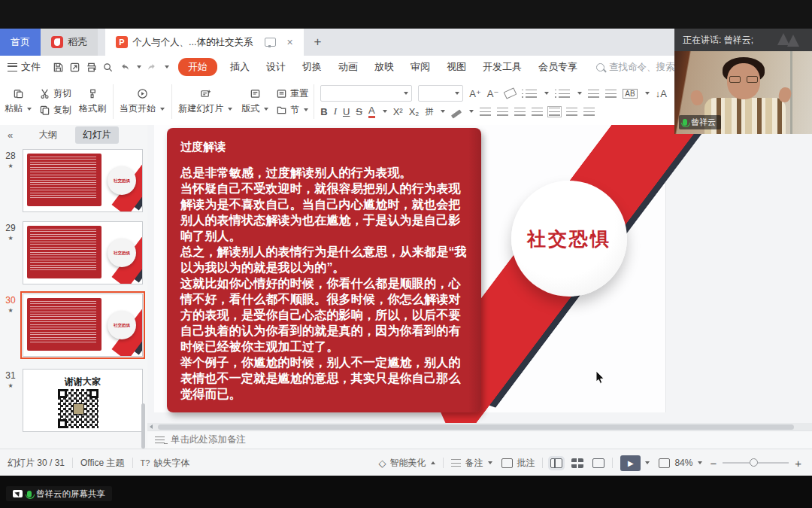 Image resolution: width=812 pixels, height=508 pixels. Describe the element at coordinates (92, 68) in the screenshot. I see `print-icon` at that location.